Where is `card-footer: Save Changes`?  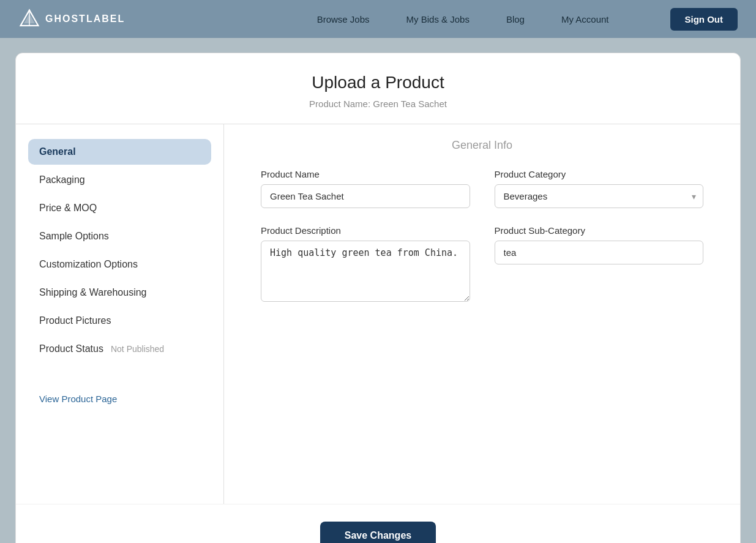 card-footer: Save Changes is located at coordinates (378, 523).